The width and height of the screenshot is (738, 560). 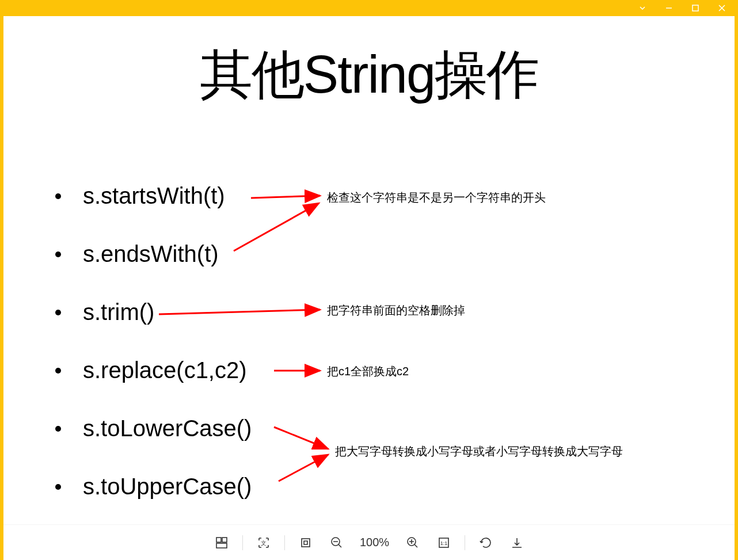 I want to click on window-edge-right, so click(x=736, y=288).